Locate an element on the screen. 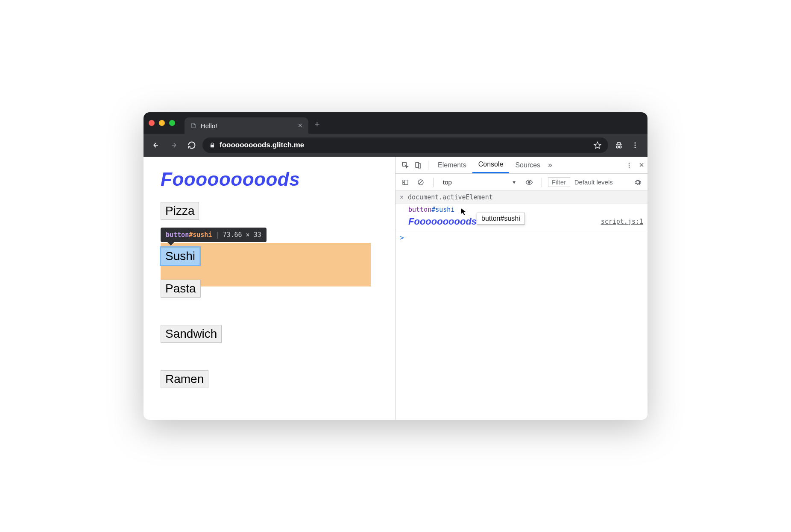  new-tab-button: + is located at coordinates (317, 124).